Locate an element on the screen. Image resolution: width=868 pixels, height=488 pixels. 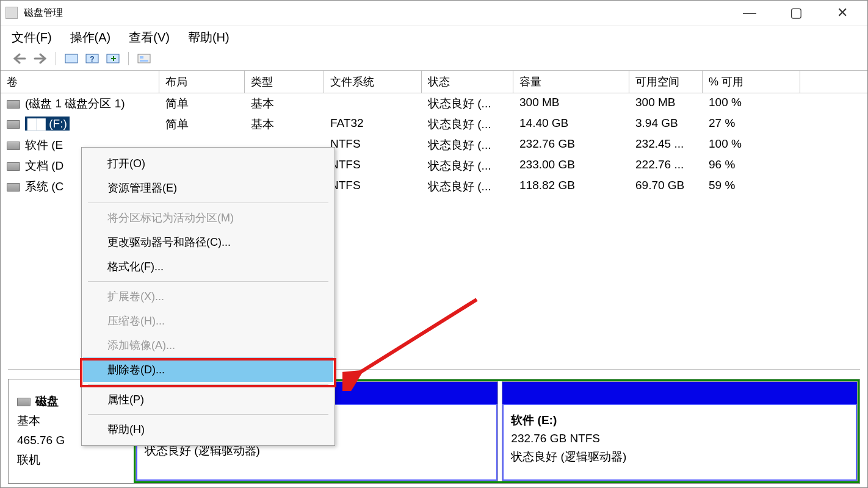
partition-right: 软件 (E:) 232.76 GB NTFS 状态良好 (逻辑驱动器) is located at coordinates (680, 431).